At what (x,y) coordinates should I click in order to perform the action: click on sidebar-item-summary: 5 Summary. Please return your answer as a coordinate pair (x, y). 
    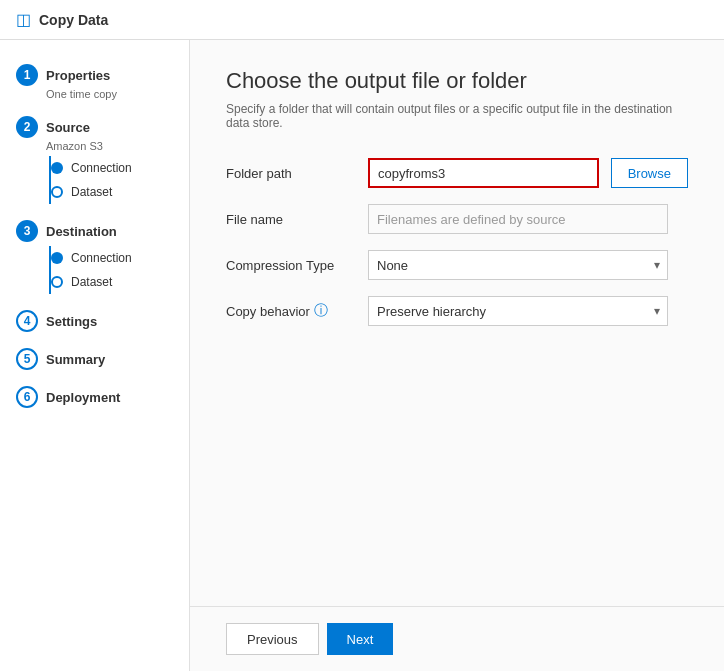
    Looking at the image, I should click on (94, 359).